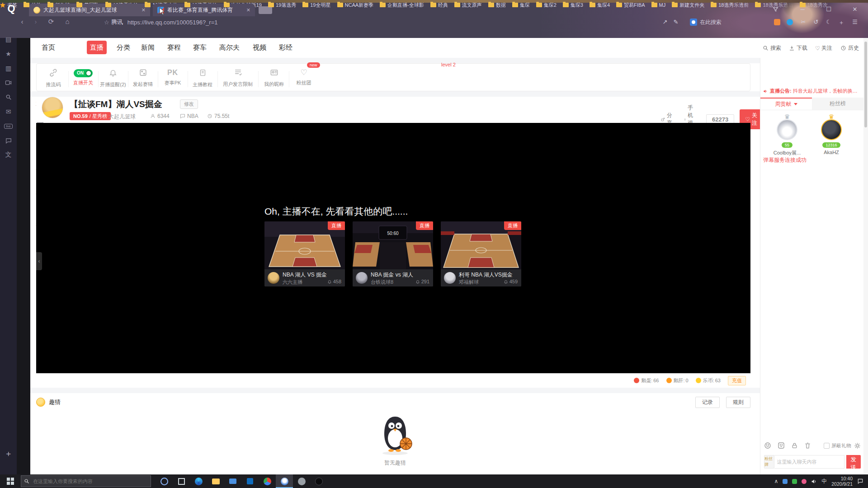 The width and height of the screenshot is (868, 488). Describe the element at coordinates (795, 482) in the screenshot. I see `tray-shield-icon` at that location.